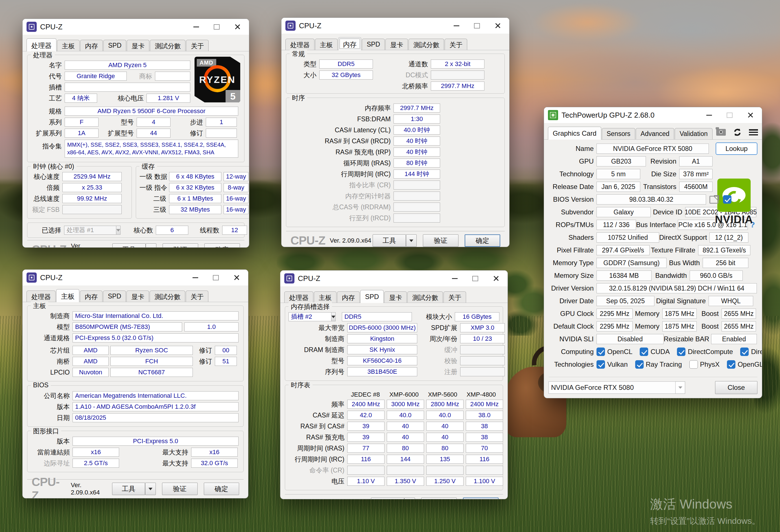  Describe the element at coordinates (310, 317) in the screenshot. I see `slot-select: 插槽 #2` at that location.